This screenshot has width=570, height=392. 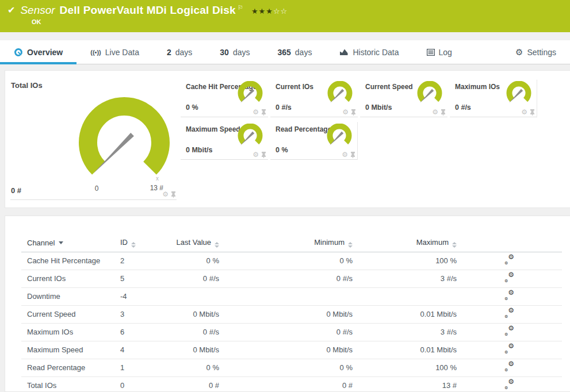 I want to click on tab-overview: Overview, so click(x=38, y=52).